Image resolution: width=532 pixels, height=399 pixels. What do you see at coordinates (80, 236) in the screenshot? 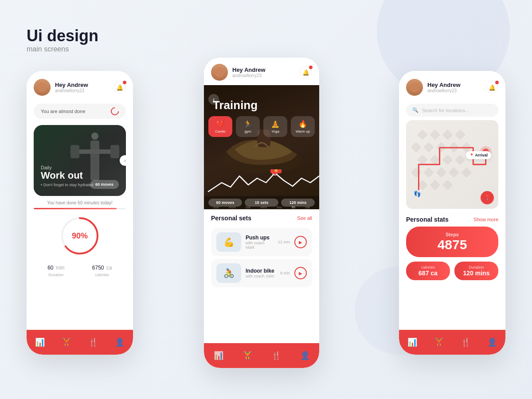
I see `circle-progress: 90%` at bounding box center [80, 236].